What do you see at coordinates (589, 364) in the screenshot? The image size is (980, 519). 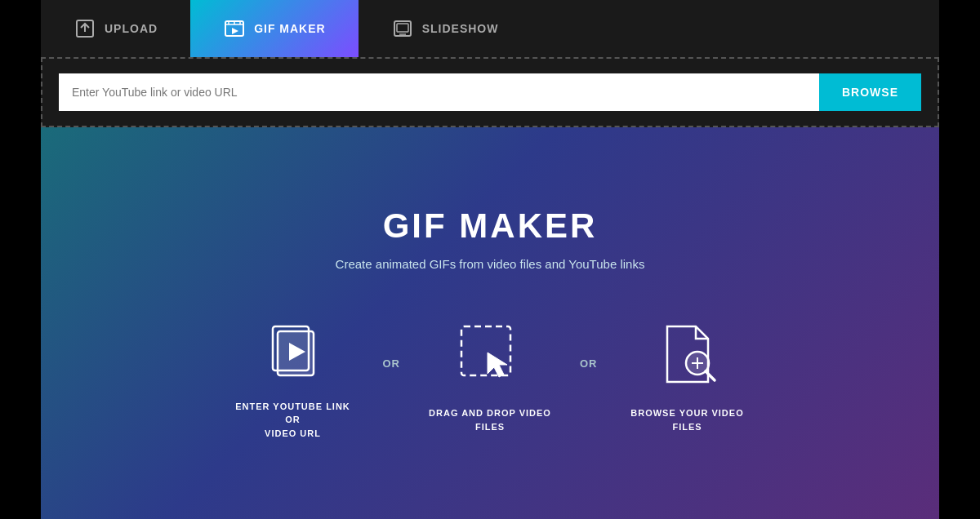 I see `or-divider-2: OR` at bounding box center [589, 364].